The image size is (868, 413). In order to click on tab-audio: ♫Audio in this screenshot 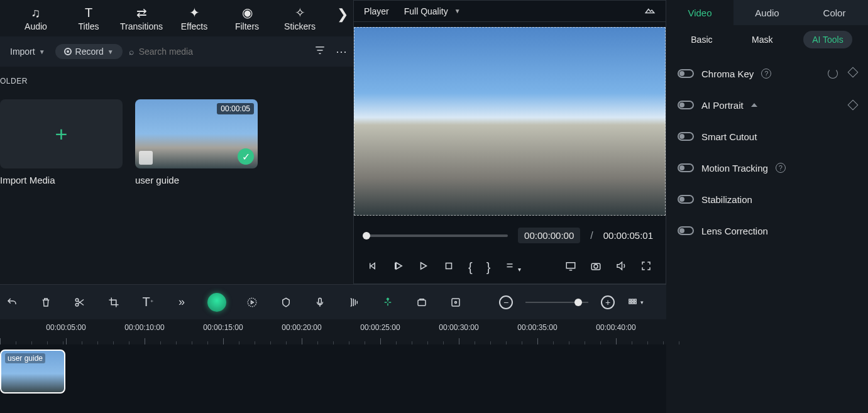, I will do `click(36, 18)`.